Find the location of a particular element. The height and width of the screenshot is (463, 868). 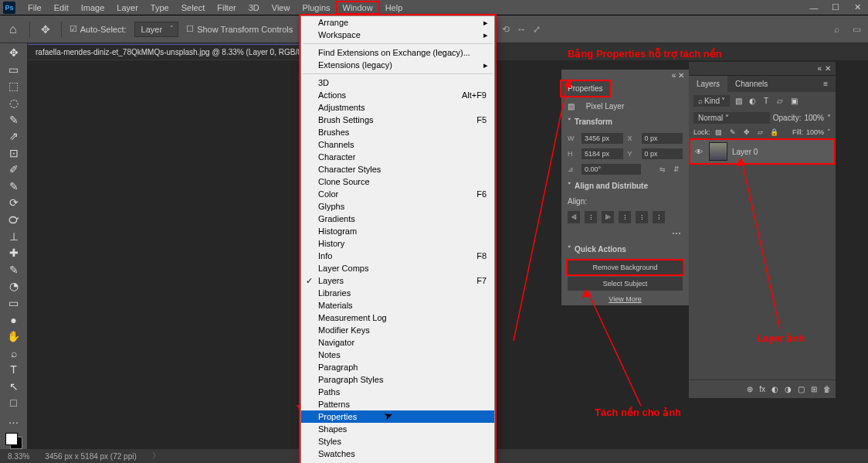

home-icon: ⌂ is located at coordinates (13, 29).